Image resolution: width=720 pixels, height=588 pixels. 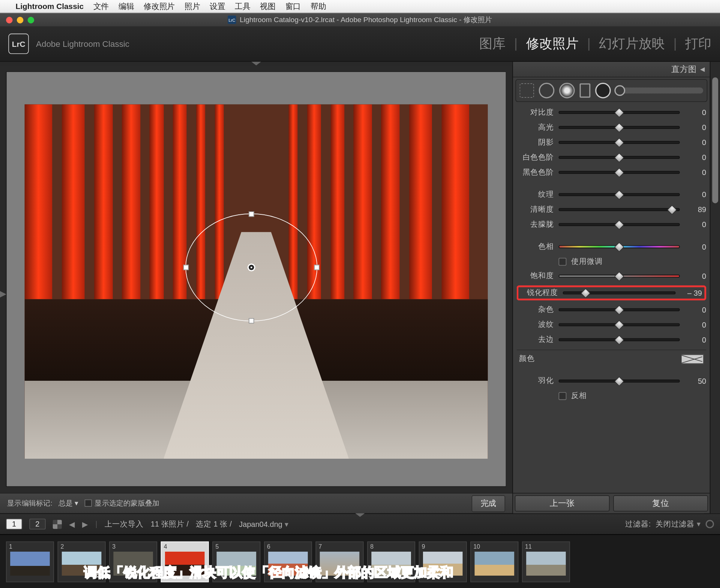 I want to click on menu-help: 帮助, so click(x=318, y=6).